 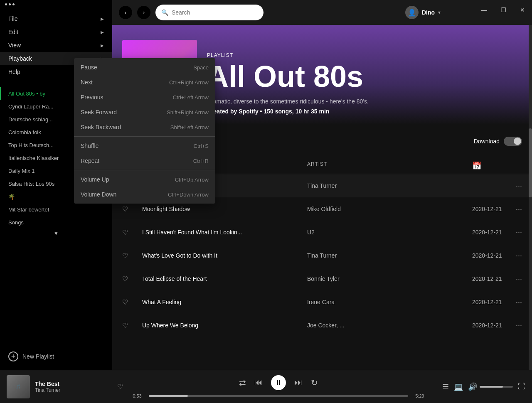 What do you see at coordinates (458, 387) in the screenshot?
I see `devices-icon: 💻` at bounding box center [458, 387].